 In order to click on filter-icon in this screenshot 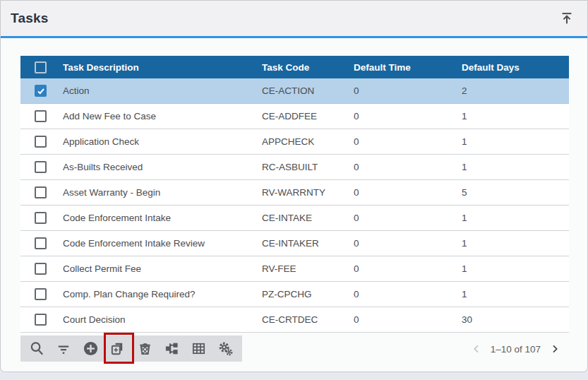, I will do `click(64, 349)`.